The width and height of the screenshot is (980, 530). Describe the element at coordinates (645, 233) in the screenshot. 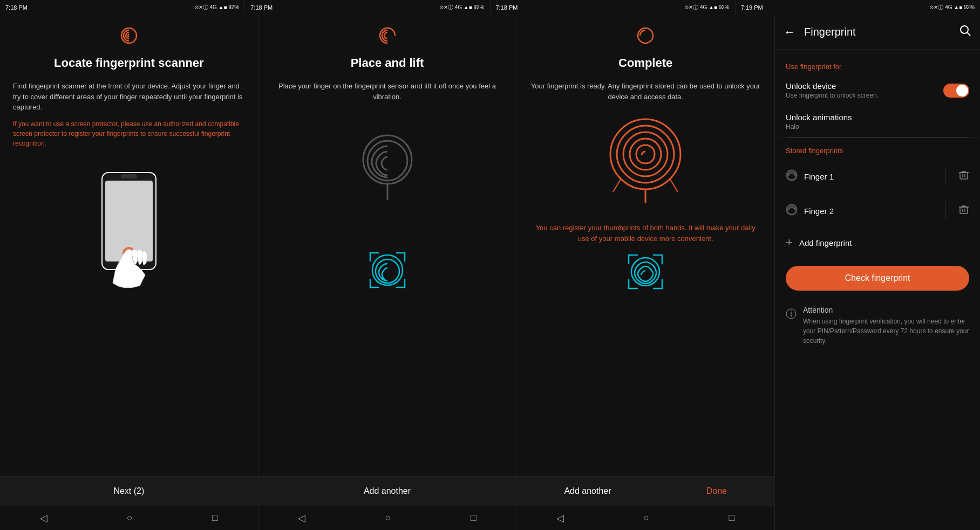

I see `panel3-promo: You can register your thumbprints of bot…` at that location.